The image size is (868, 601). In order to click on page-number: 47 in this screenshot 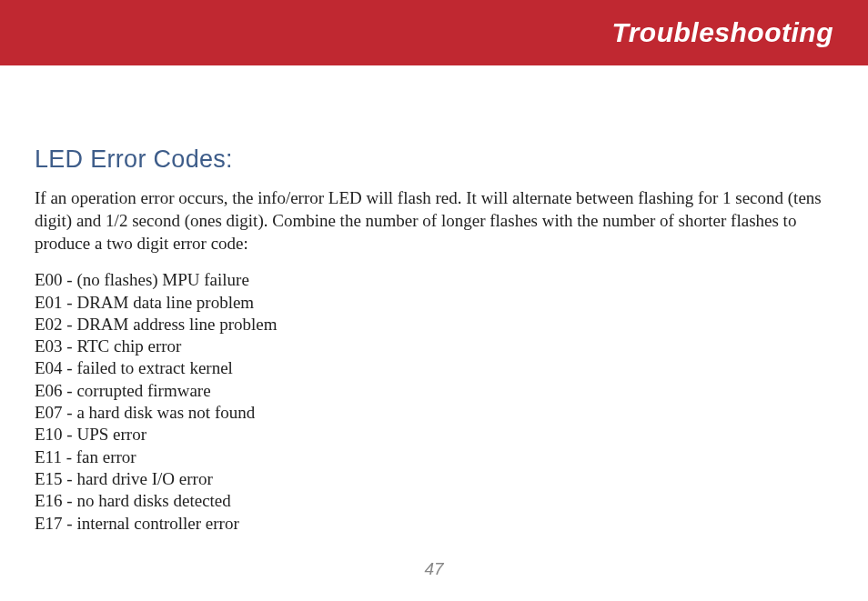, I will do `click(433, 569)`.